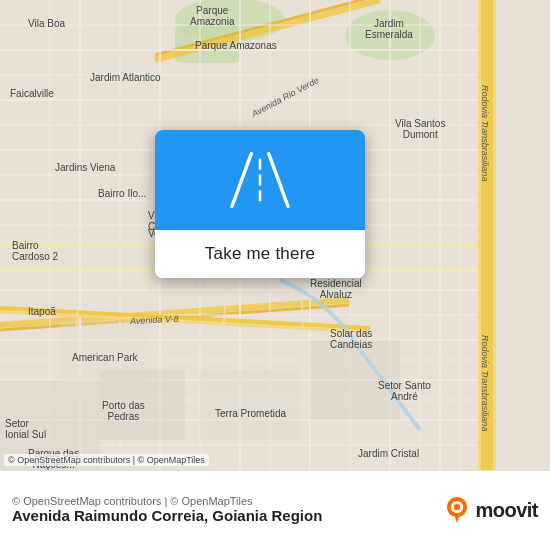 The image size is (550, 550). What do you see at coordinates (490, 511) in the screenshot?
I see `moovit-logo: moovit` at bounding box center [490, 511].